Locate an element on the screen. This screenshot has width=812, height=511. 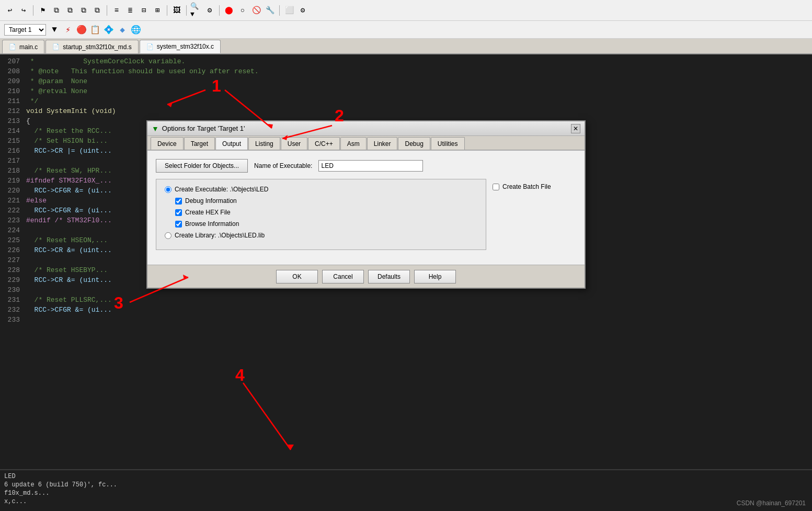
dialog-tab-utilities: Utilities is located at coordinates (448, 143).